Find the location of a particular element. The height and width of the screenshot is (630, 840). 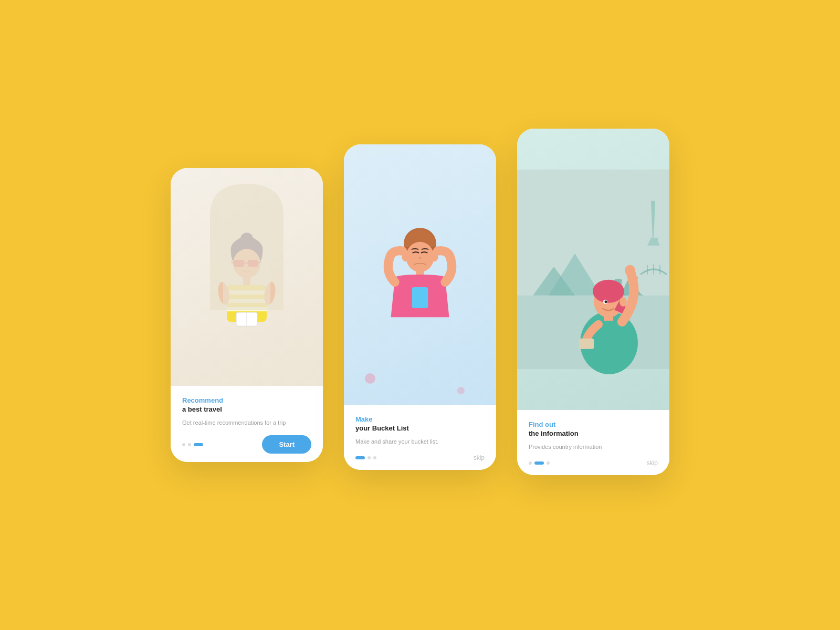

card-2-footer: skip is located at coordinates (420, 458).